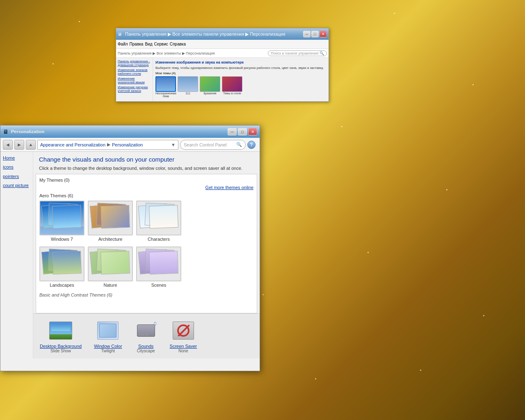 This screenshot has width=525, height=420. I want to click on theme-nature-thumb, so click(110, 264).